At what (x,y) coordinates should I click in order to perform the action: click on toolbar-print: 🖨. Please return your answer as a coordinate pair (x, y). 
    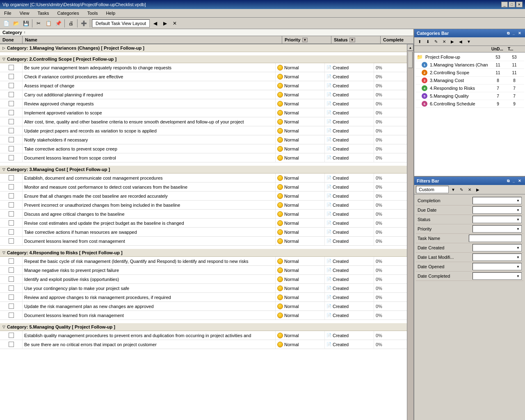
    Looking at the image, I should click on (71, 23).